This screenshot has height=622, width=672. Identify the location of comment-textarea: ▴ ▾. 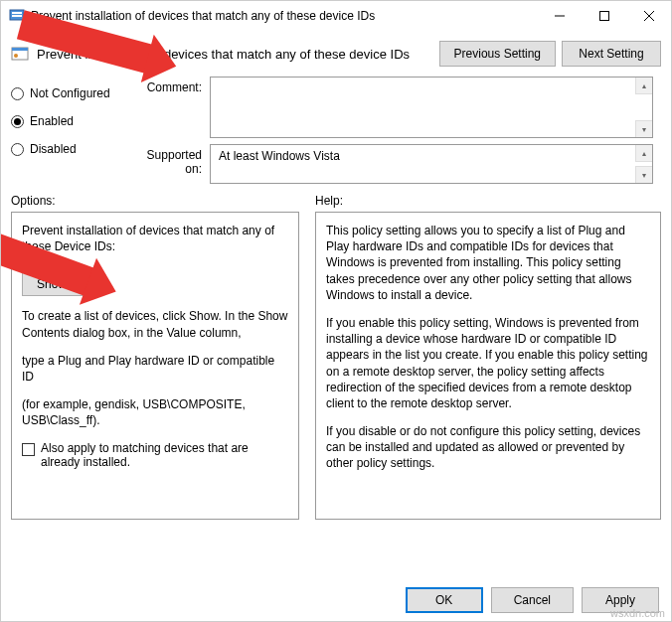
(431, 107).